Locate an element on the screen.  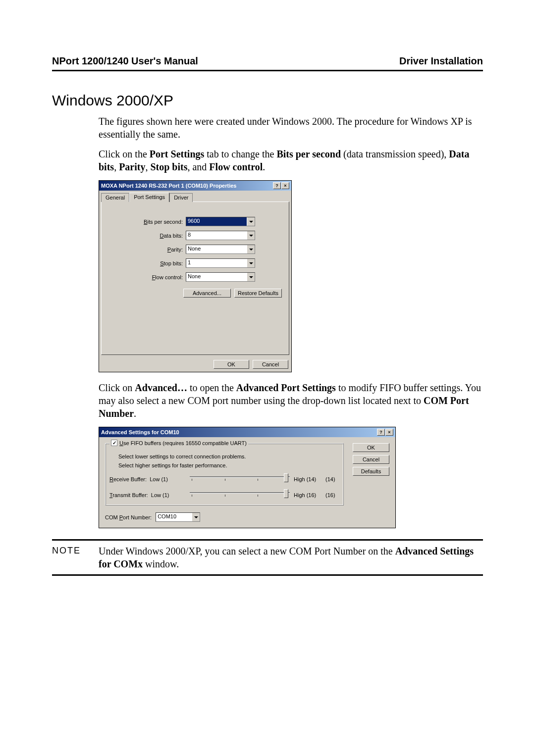
text: Under Windows 2000/XP, you can select a … is located at coordinates (247, 551).